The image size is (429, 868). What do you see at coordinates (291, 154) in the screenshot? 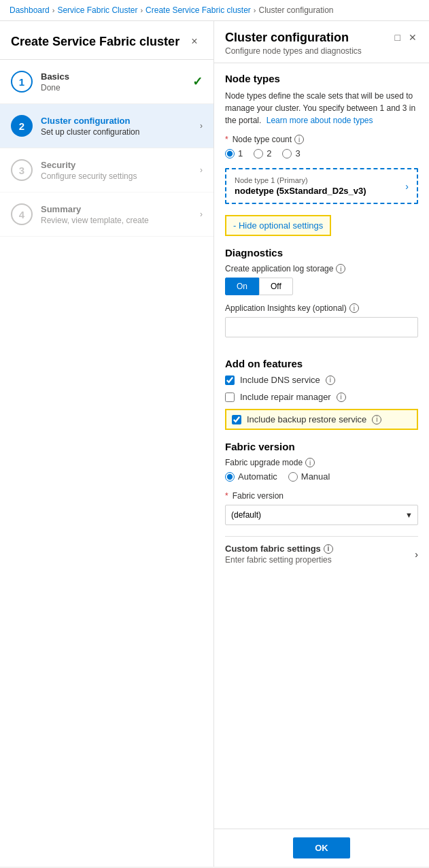
I see `node-count-option-3: 3` at bounding box center [291, 154].